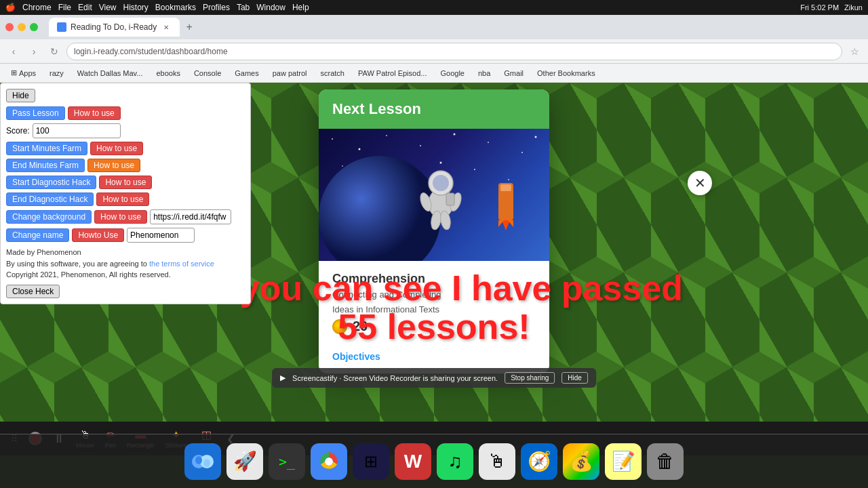 This screenshot has height=488, width=868. I want to click on tab-title: Reading To Do, i-Ready, so click(114, 27).